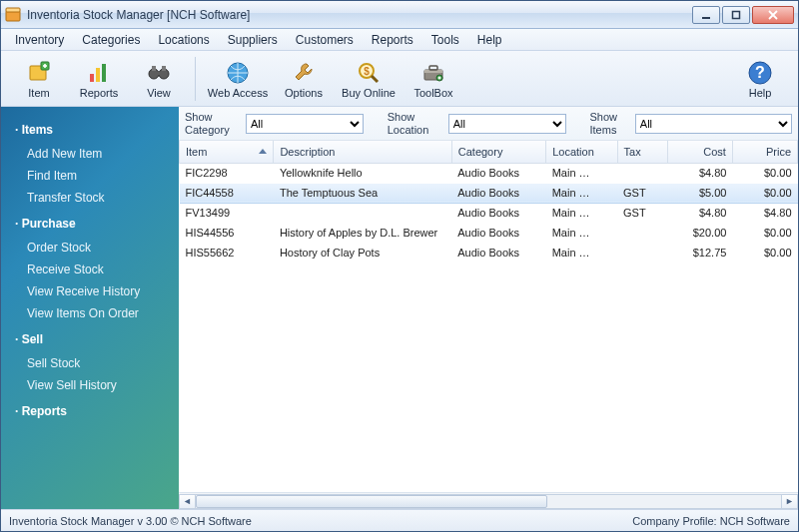  Describe the element at coordinates (400, 520) in the screenshot. I see `status-bar: Inventoria Stock Manager v 3.00 © NCH So…` at that location.